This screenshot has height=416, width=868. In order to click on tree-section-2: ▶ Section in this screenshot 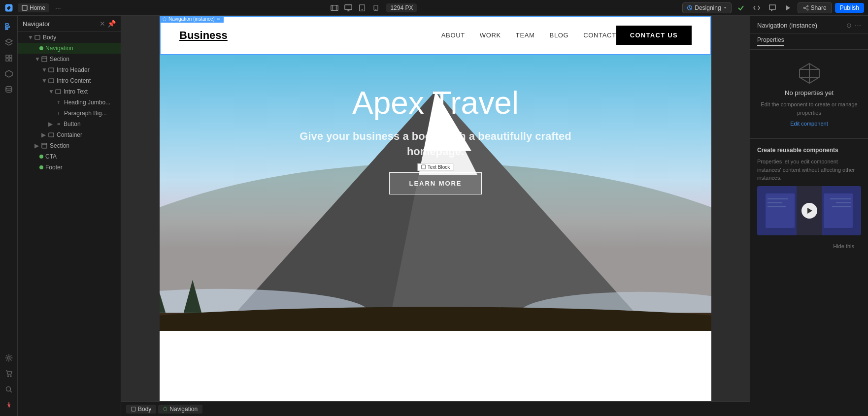, I will do `click(69, 146)`.